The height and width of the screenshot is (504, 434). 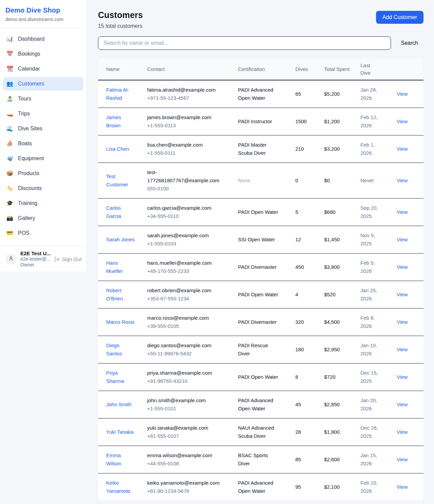 I want to click on customer-dives: 0, so click(x=297, y=181).